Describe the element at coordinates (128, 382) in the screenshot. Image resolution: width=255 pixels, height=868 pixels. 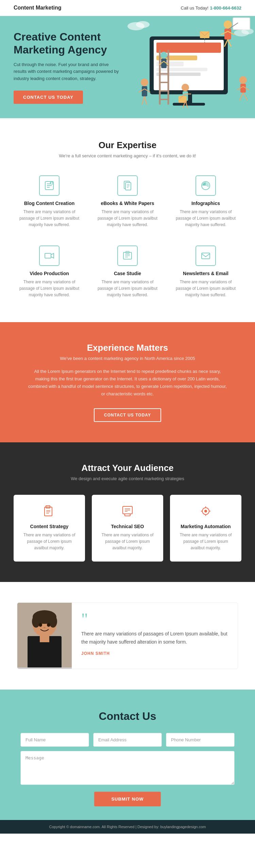
I see `experience-section: Experience Matters We've been a content …` at that location.